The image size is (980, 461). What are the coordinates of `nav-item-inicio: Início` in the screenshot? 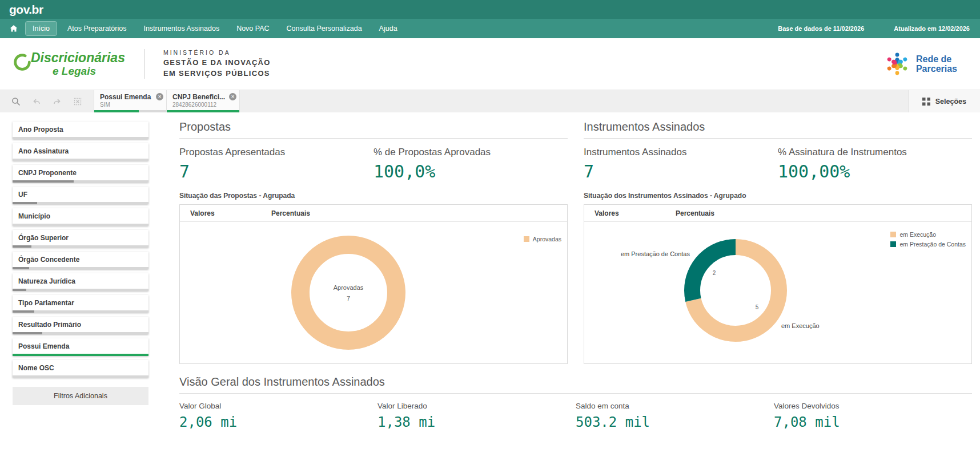 It's located at (41, 29).